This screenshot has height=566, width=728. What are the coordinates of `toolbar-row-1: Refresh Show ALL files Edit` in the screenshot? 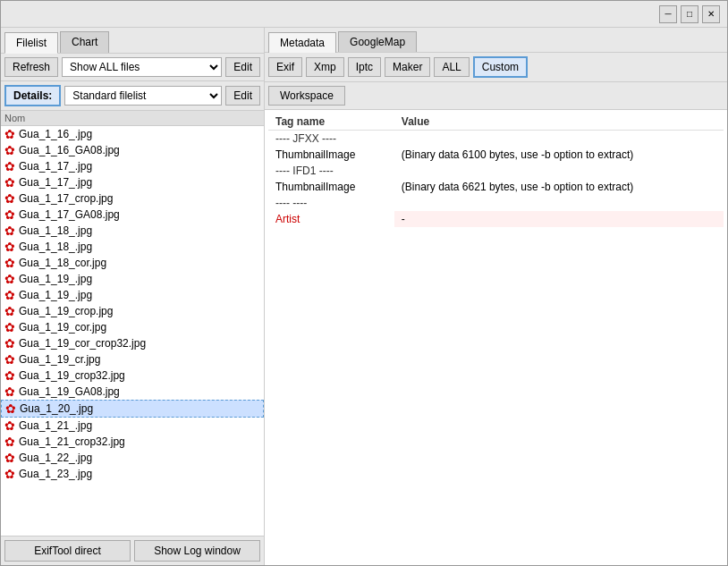 It's located at (132, 68).